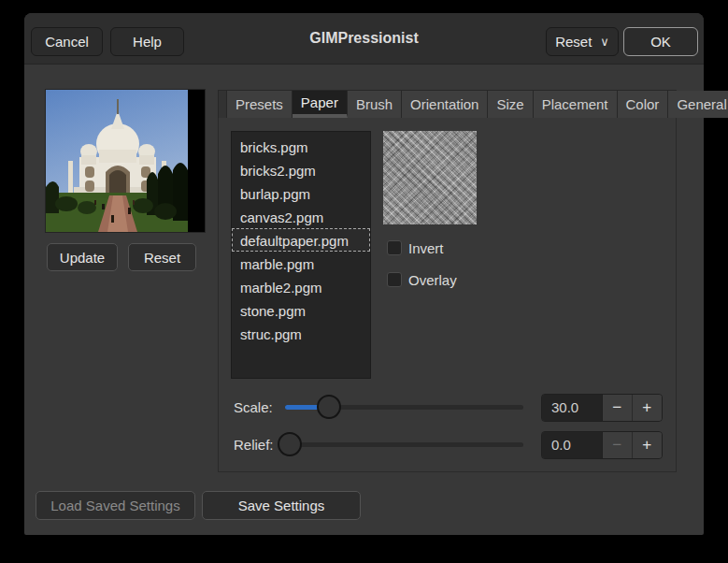 This screenshot has width=728, height=563. Describe the element at coordinates (404, 408) in the screenshot. I see `scale-slider-track` at that location.